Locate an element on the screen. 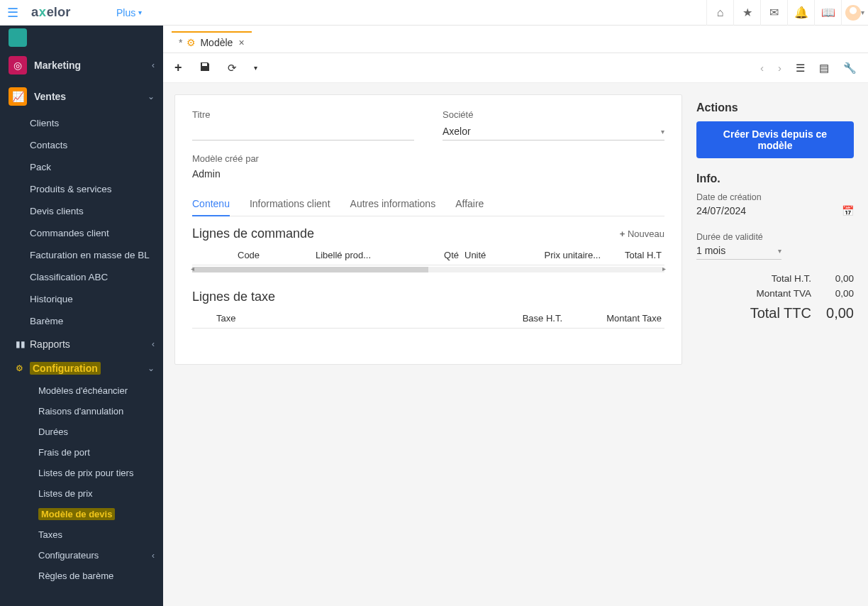 The height and width of the screenshot is (606, 868). tab-informations-client: Informations client is located at coordinates (290, 204).